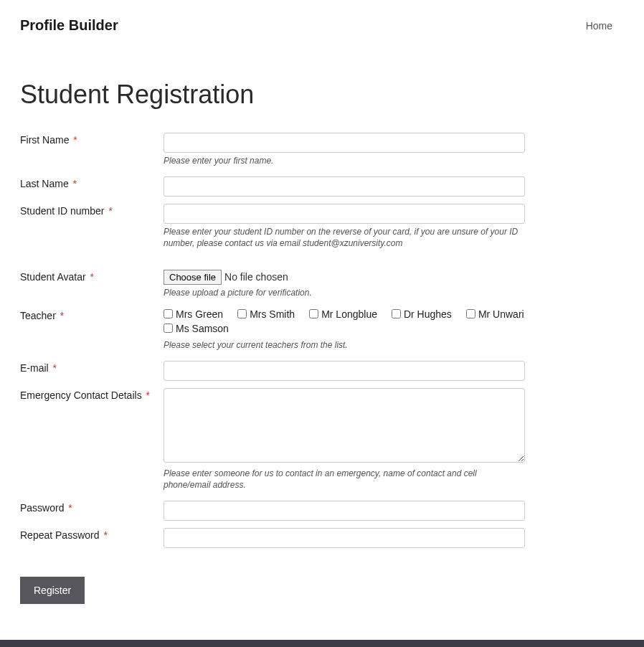 This screenshot has width=644, height=647. I want to click on help-teacher: Please select your current teachers from…, so click(344, 345).